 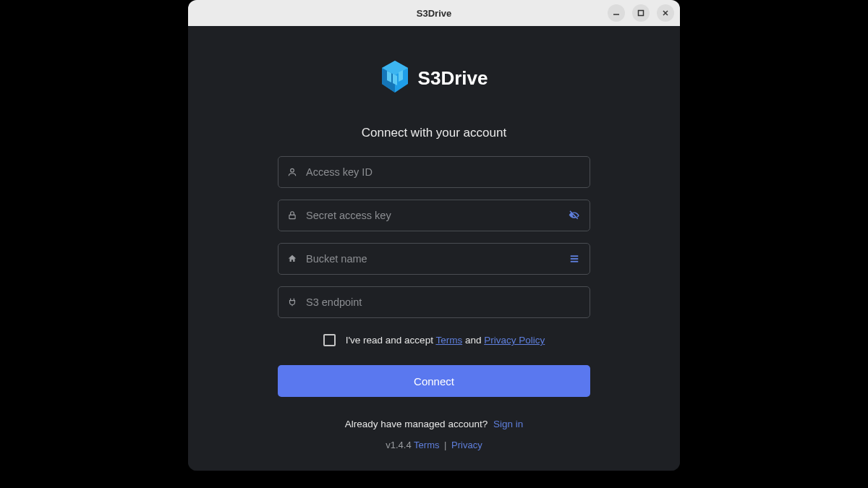 I want to click on footer-privacy-link: Privacy, so click(x=467, y=445).